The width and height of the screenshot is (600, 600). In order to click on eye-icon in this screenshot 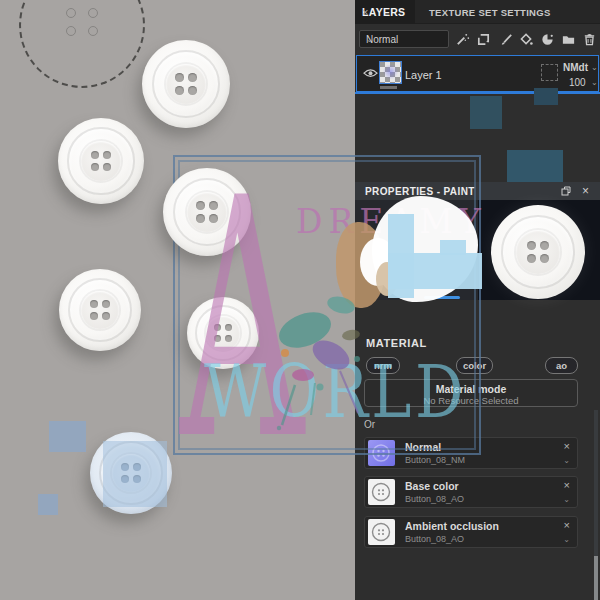, I will do `click(370, 74)`.